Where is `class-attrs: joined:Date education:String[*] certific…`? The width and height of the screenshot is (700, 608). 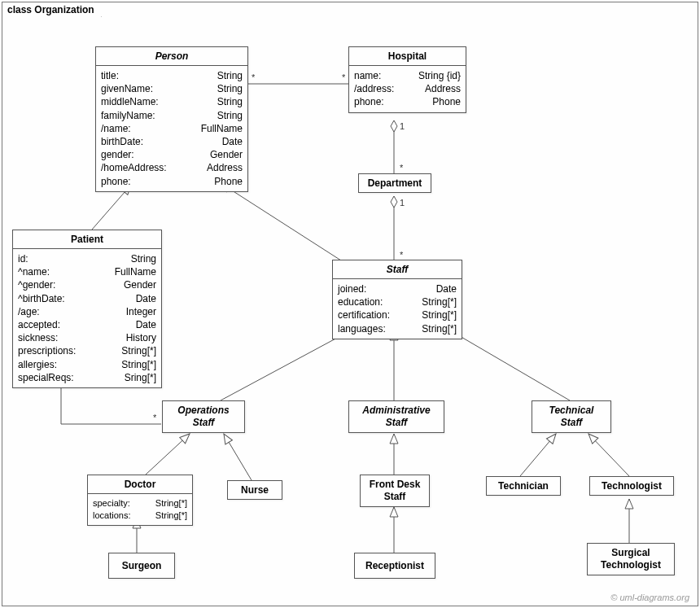
class-attrs: joined:Date education:String[*] certific… is located at coordinates (397, 309).